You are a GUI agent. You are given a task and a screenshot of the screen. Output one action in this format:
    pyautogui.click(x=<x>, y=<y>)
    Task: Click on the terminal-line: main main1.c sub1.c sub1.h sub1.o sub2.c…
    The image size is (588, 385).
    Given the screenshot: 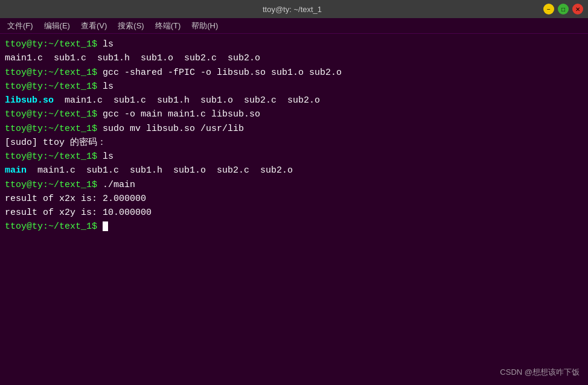 What is the action you would take?
    pyautogui.click(x=294, y=170)
    